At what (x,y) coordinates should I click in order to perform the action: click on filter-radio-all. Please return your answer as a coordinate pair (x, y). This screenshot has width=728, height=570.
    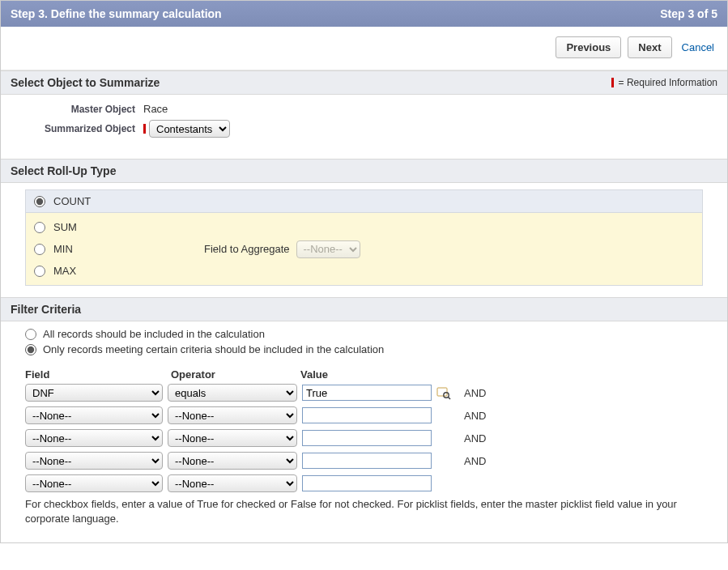
    Looking at the image, I should click on (31, 334).